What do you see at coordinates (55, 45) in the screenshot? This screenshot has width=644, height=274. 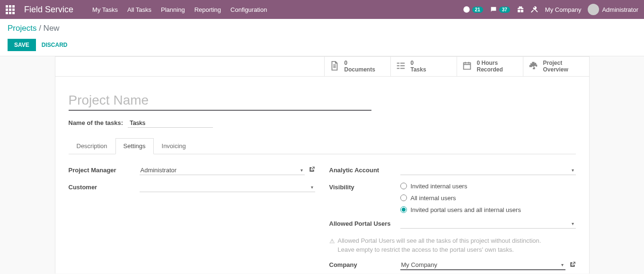 I see `discard-button: DISCARD` at bounding box center [55, 45].